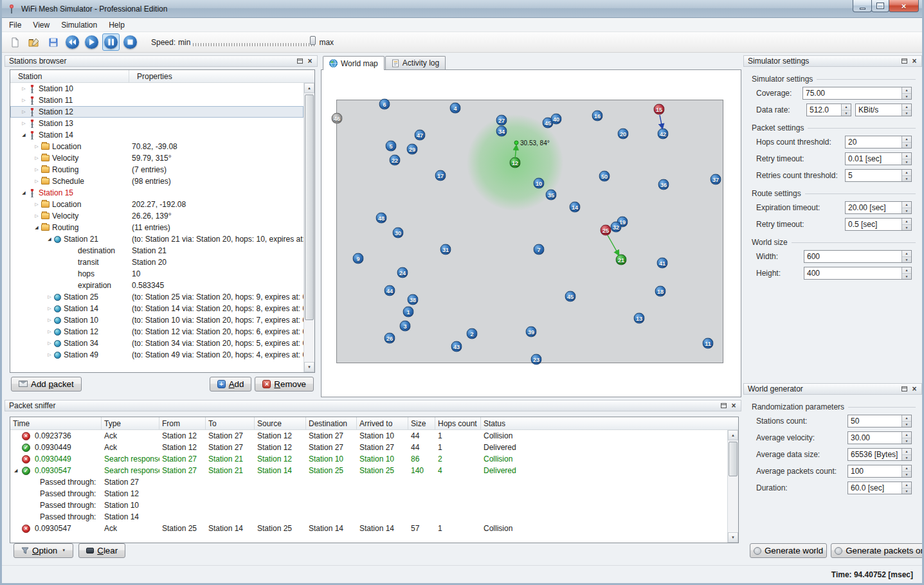 The height and width of the screenshot is (585, 924). What do you see at coordinates (857, 93) in the screenshot?
I see `coverage-input: 75.00▲▼` at bounding box center [857, 93].